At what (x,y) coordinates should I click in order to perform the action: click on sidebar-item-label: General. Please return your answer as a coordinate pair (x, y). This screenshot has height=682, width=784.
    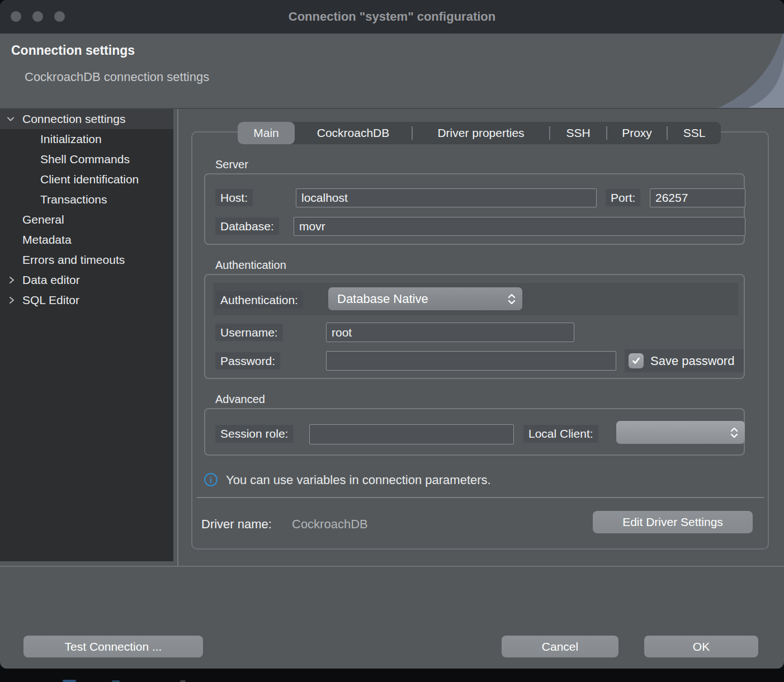
    Looking at the image, I should click on (44, 220).